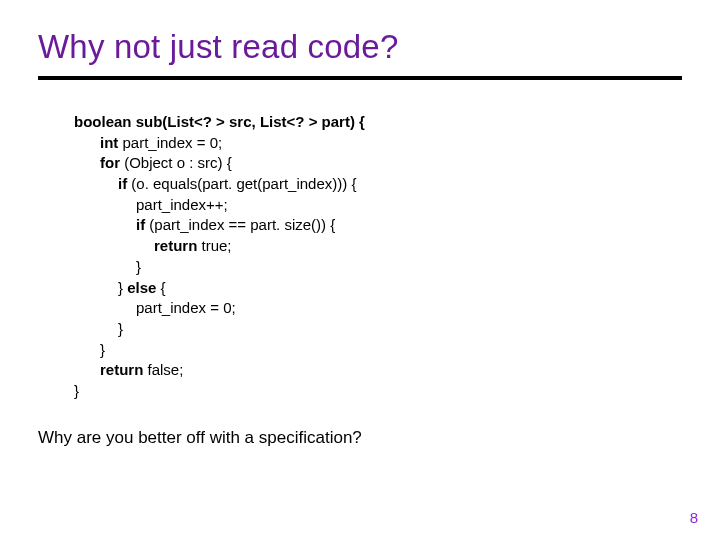  Describe the element at coordinates (142, 288) in the screenshot. I see `keyword-else: else` at that location.